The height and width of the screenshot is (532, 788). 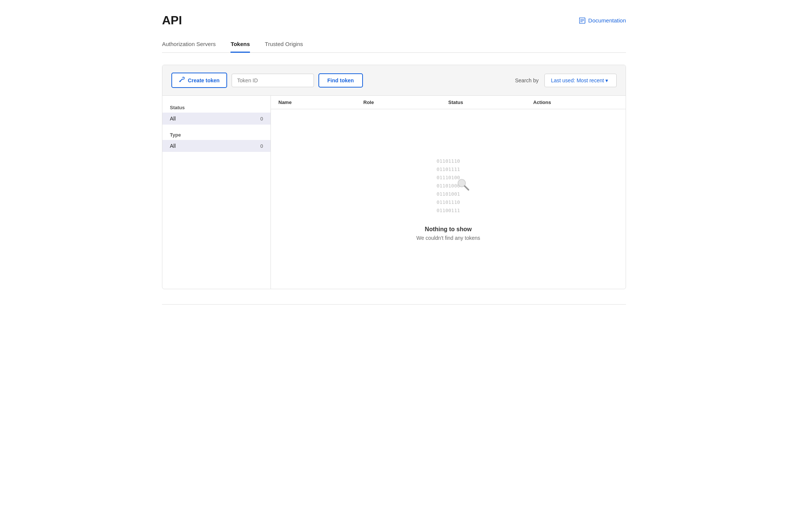 I want to click on col-actions: Actions, so click(x=575, y=103).